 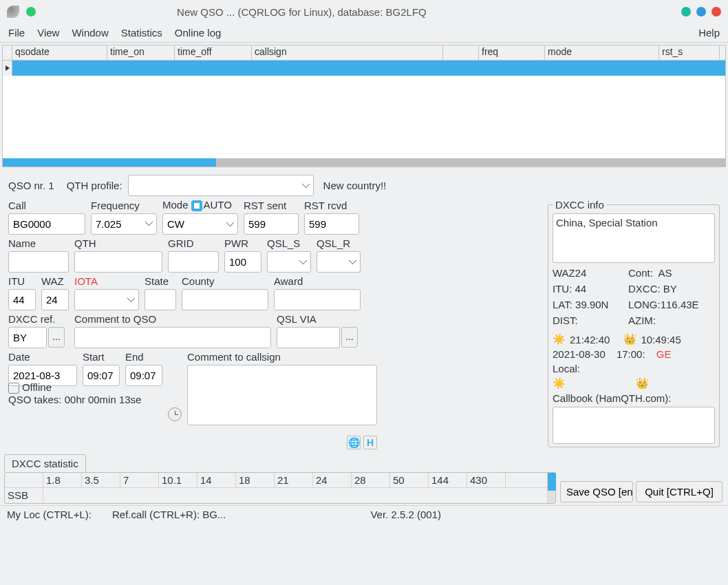 What do you see at coordinates (332, 205) in the screenshot?
I see `rst-rcvd-label: RST rcvd` at bounding box center [332, 205].